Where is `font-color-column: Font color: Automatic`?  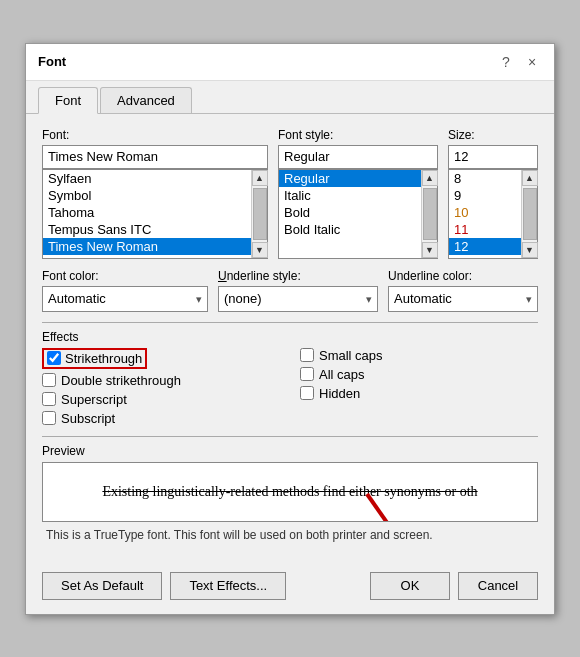 font-color-column: Font color: Automatic is located at coordinates (125, 290).